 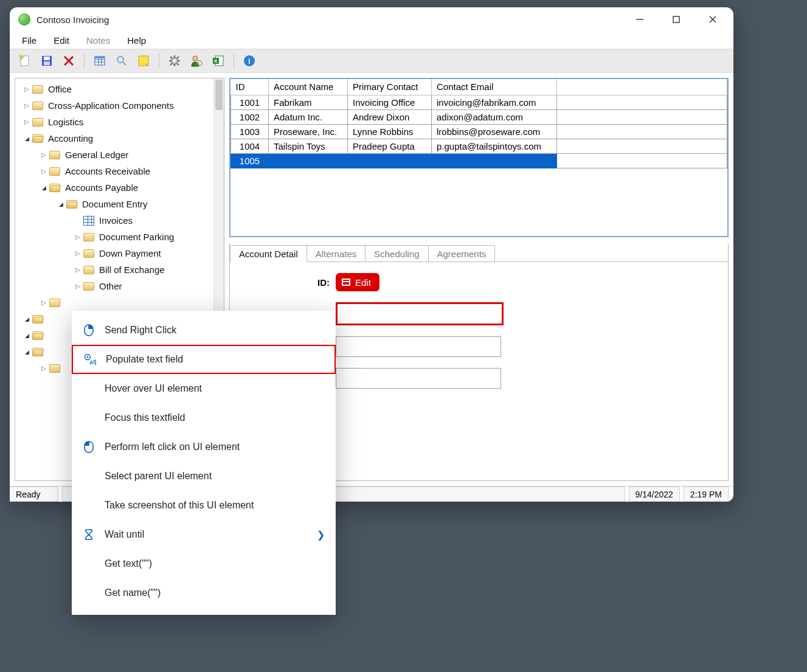 What do you see at coordinates (204, 447) in the screenshot?
I see `context-menu-item: Perform left click on UI element` at bounding box center [204, 447].